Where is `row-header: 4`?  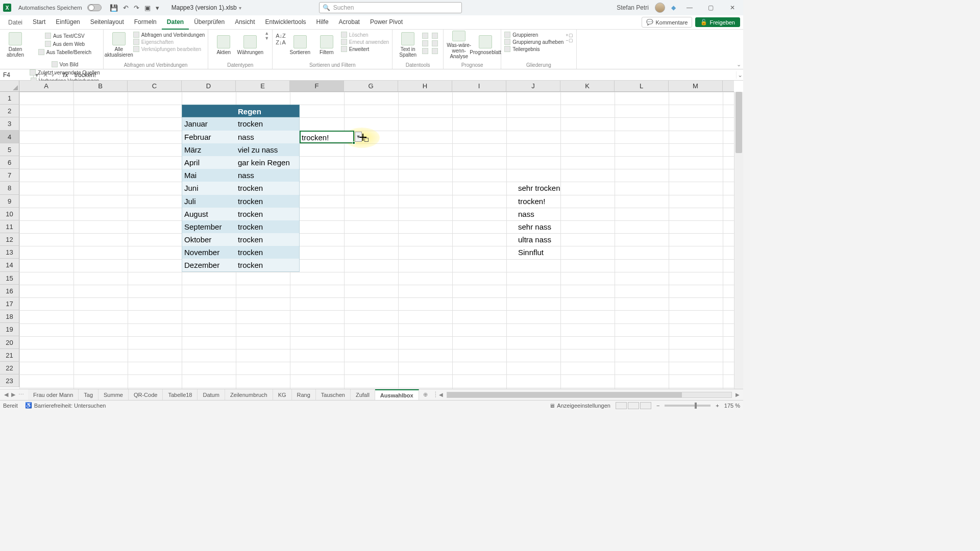 row-header: 4 is located at coordinates (10, 137).